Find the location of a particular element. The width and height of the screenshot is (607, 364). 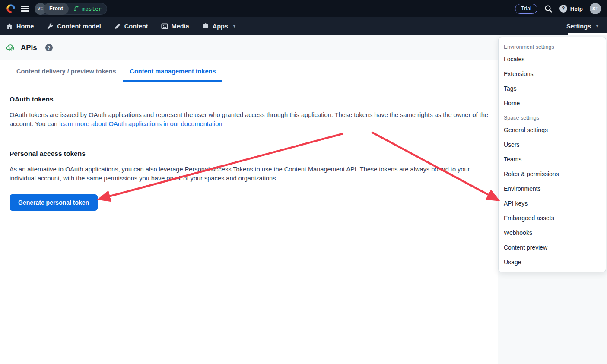

home-icon is located at coordinates (10, 26).